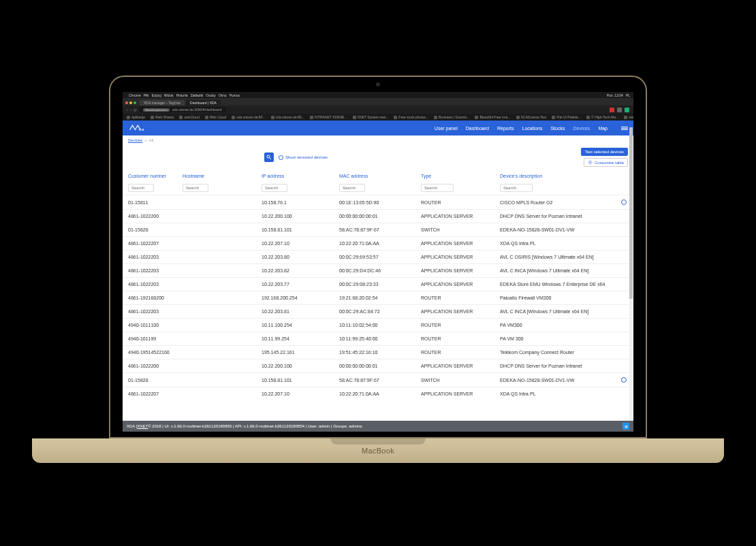 Image resolution: width=756 pixels, height=546 pixels. Describe the element at coordinates (155, 353) in the screenshot. I see `cell-c: 4940-19514522160` at that location.